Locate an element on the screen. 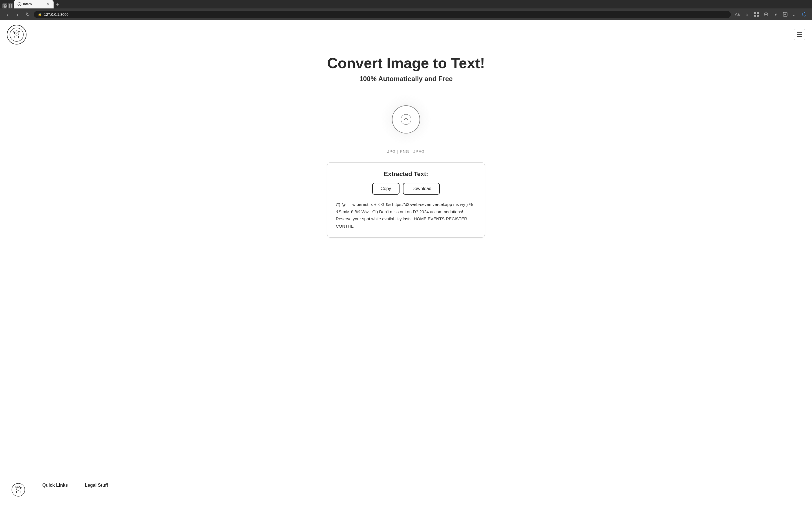 The image size is (812, 507). back-button: ‹ is located at coordinates (7, 14).